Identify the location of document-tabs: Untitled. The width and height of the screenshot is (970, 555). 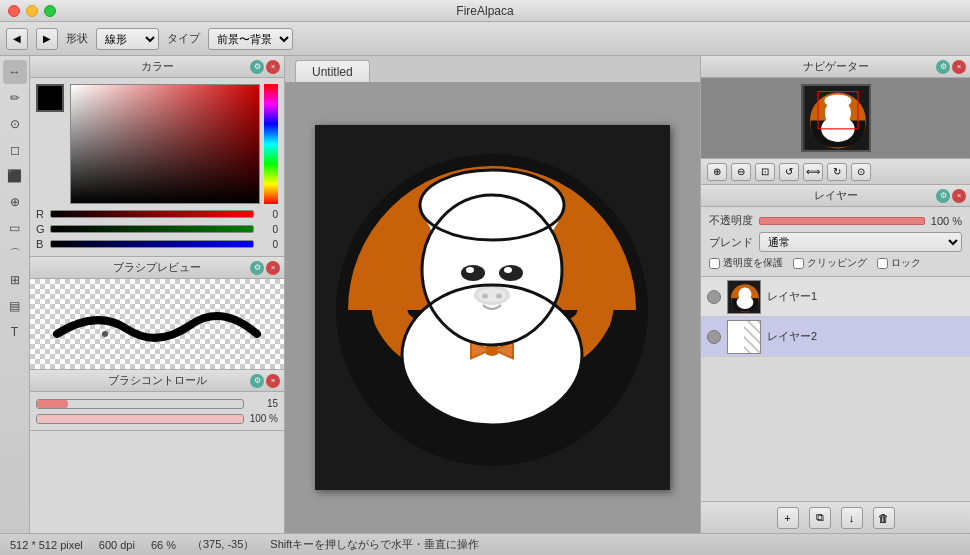
(492, 69).